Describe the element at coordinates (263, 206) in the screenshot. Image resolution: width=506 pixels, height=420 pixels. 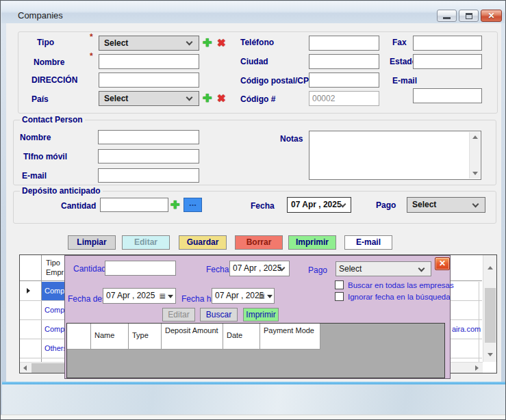
I see `fecha-label: Fecha` at that location.